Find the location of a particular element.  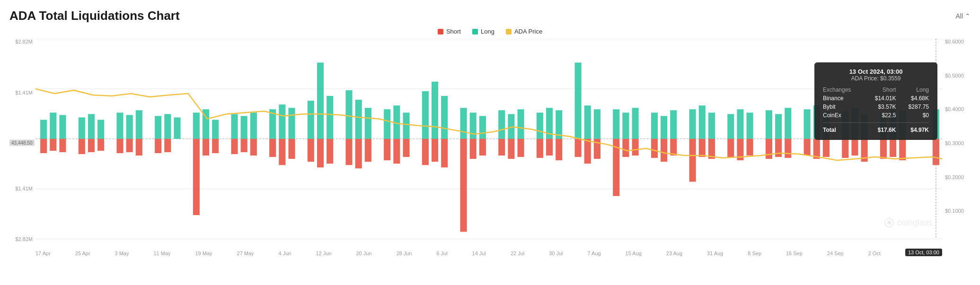

legend-short: Short is located at coordinates (450, 31).